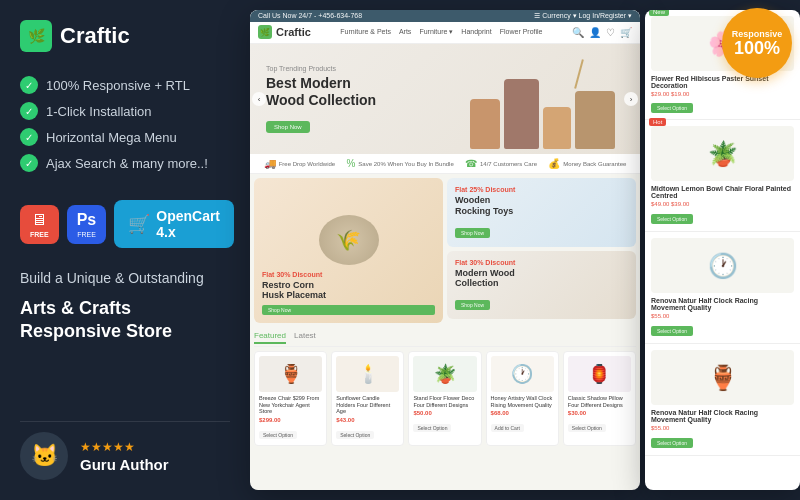 Image resolution: width=800 pixels, height=500 pixels. What do you see at coordinates (139, 224) in the screenshot?
I see `cart-icon: 🛒` at bounding box center [139, 224].